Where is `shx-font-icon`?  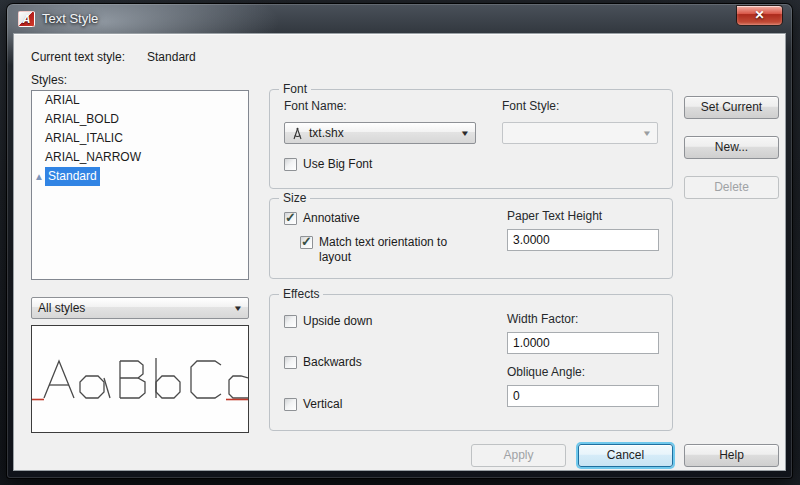
shx-font-icon is located at coordinates (298, 134).